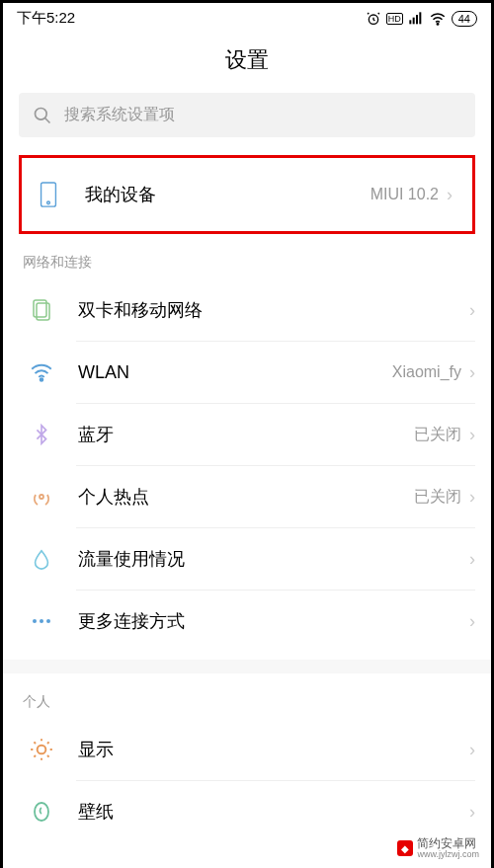 The width and height of the screenshot is (494, 868). What do you see at coordinates (235, 373) in the screenshot?
I see `list-item-label: WLAN` at bounding box center [235, 373].